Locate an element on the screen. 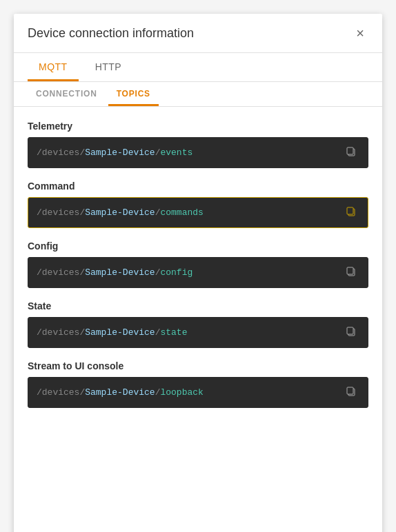 Image resolution: width=396 pixels, height=532 pixels. command-label: Command is located at coordinates (198, 186).